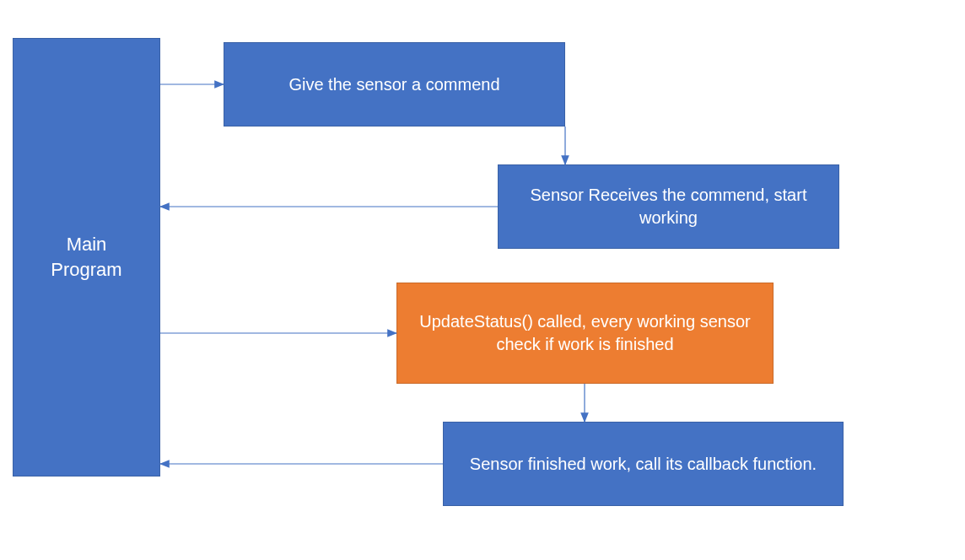 The image size is (965, 560). Describe the element at coordinates (668, 207) in the screenshot. I see `sensor-receives-label: Sensor Receives the commend, start worki…` at that location.